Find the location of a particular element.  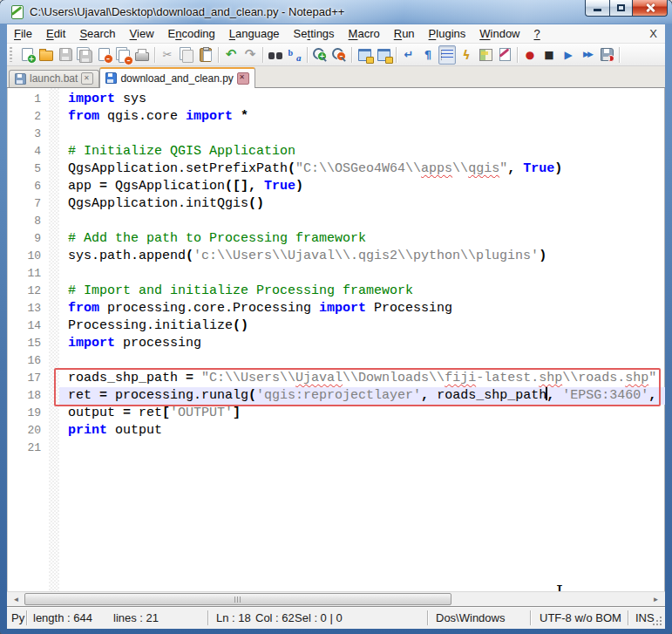

zoom-in-button: + is located at coordinates (320, 55).